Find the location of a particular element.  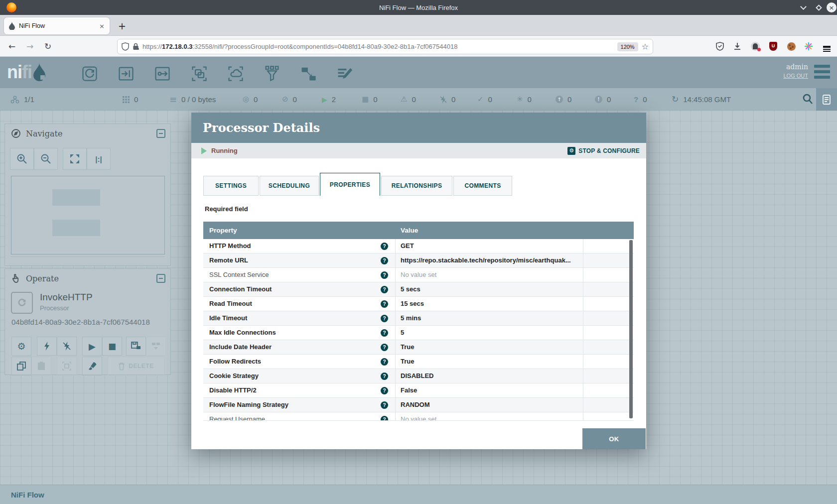

lock-icon is located at coordinates (136, 47).